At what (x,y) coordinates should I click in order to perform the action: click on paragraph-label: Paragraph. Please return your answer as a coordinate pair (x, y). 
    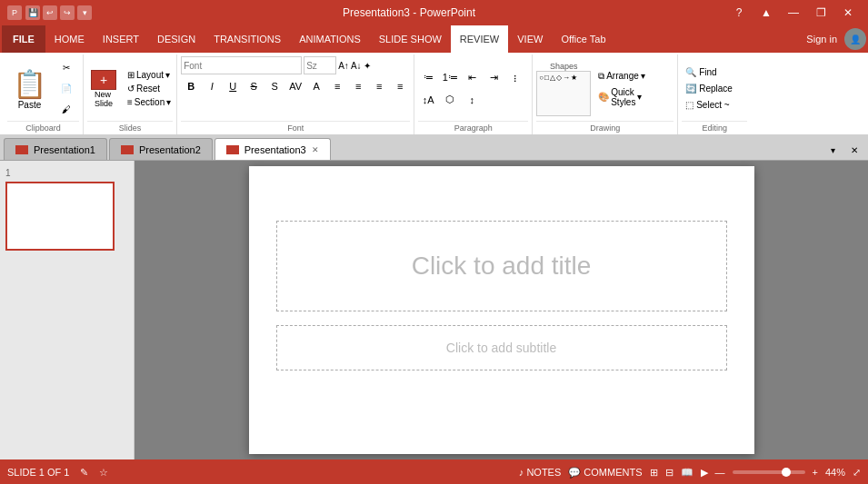
    Looking at the image, I should click on (473, 127).